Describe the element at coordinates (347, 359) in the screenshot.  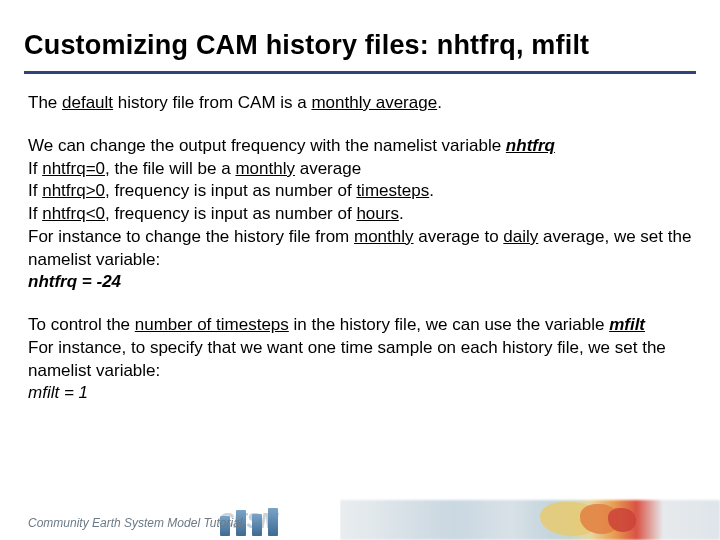
I see `text: For instance, to specify that we want on…` at that location.